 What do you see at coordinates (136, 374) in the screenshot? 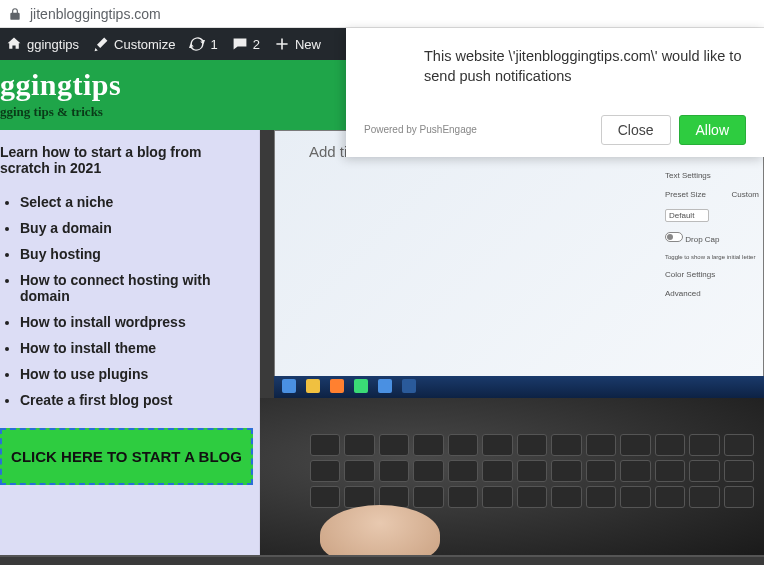
I see `list-item: How to use plugins` at bounding box center [136, 374].